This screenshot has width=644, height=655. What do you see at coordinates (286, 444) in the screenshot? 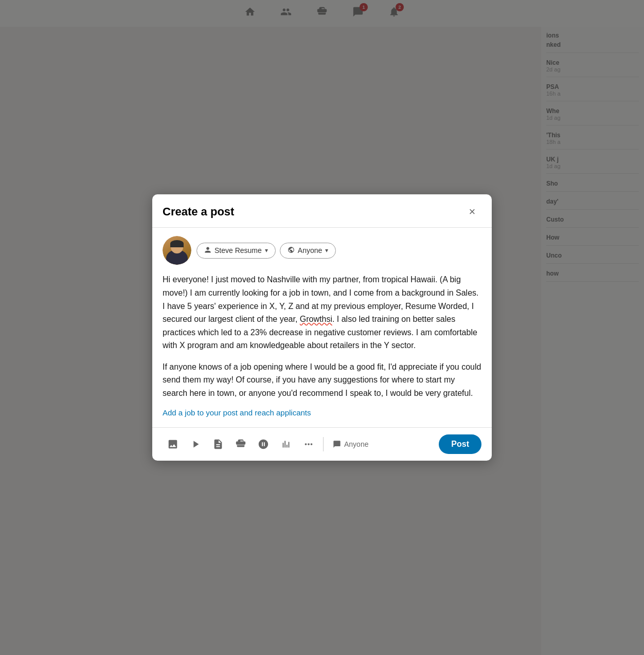
I see `poll-button` at bounding box center [286, 444].